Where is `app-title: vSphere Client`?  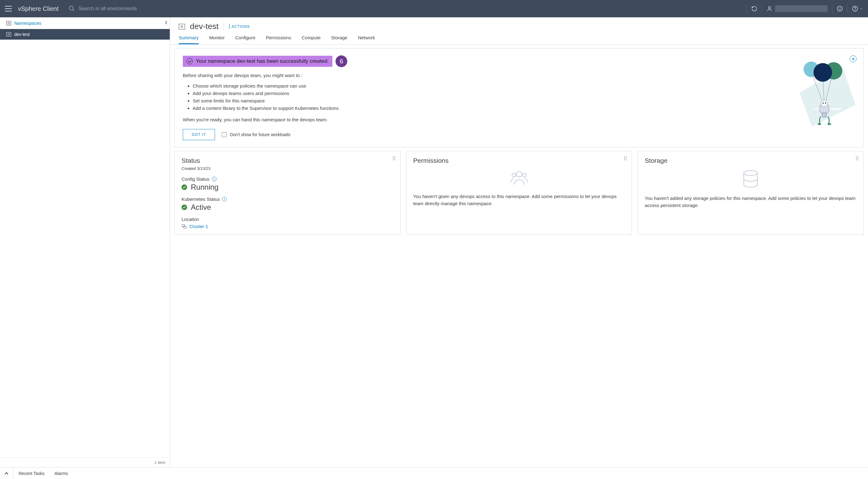
app-title: vSphere Client is located at coordinates (38, 9).